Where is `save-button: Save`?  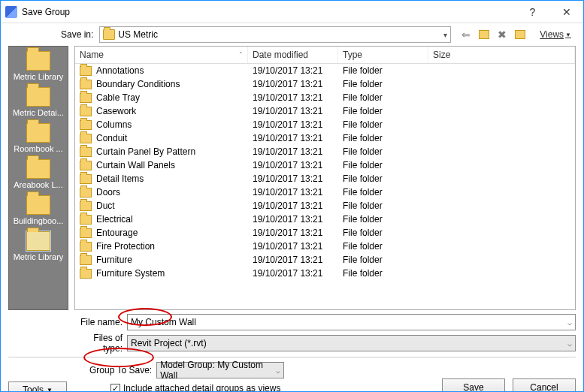
save-button: Save is located at coordinates (474, 385).